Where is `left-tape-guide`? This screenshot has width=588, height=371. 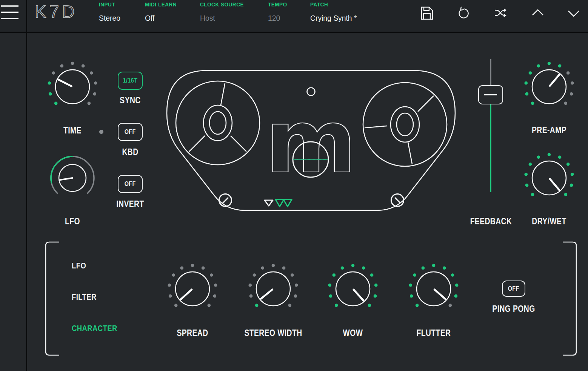
left-tape-guide is located at coordinates (226, 201).